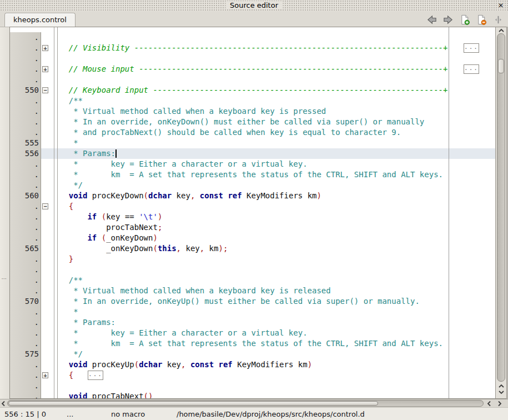 The height and width of the screenshot is (420, 508). Describe the element at coordinates (253, 90) in the screenshot. I see `code-line: 550− // Keyboard input -----------------…` at that location.